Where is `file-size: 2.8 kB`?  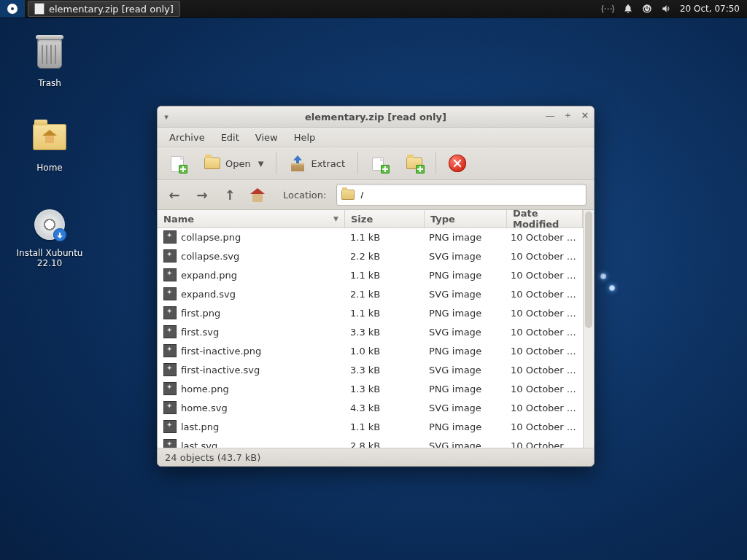 file-size: 2.8 kB is located at coordinates (384, 445).